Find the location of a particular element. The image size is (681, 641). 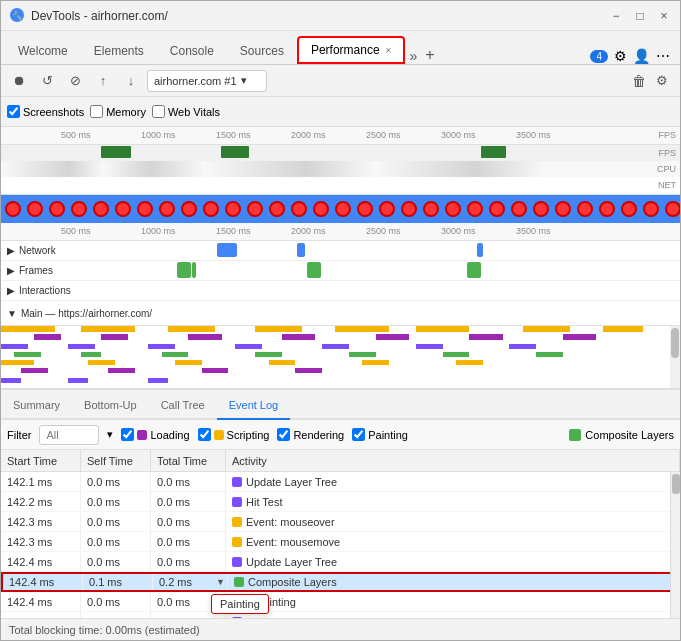

tab-sources: Sources is located at coordinates (262, 50).